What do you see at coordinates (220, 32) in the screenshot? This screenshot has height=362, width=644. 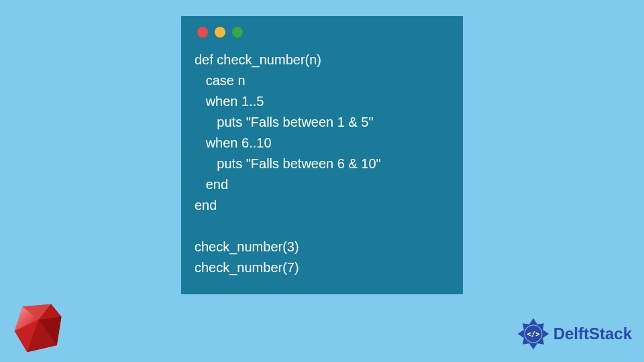 I see `minimize-icon` at bounding box center [220, 32].